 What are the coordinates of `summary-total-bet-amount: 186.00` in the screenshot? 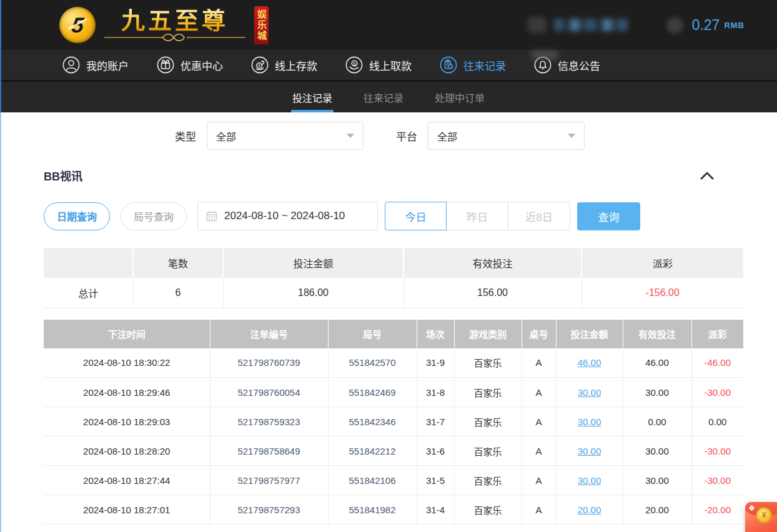 It's located at (314, 293).